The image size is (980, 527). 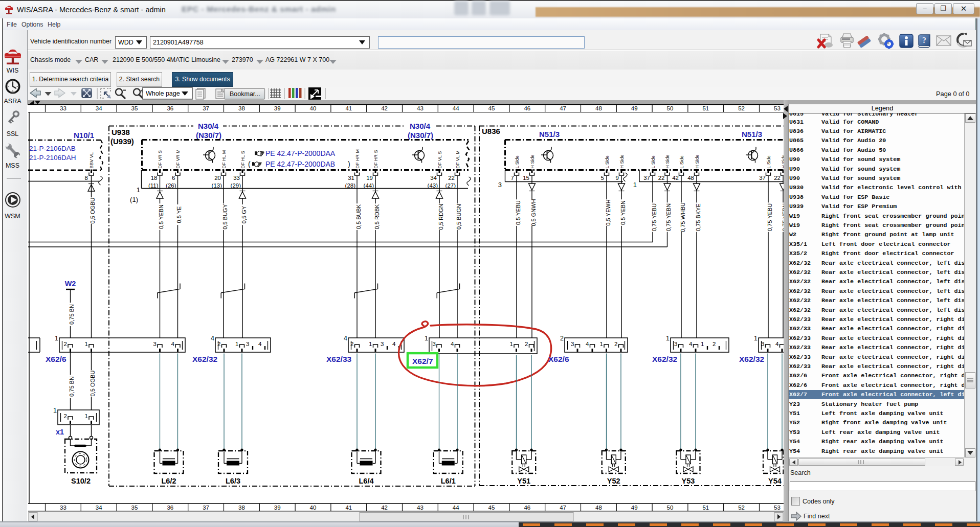 What do you see at coordinates (440, 160) in the screenshot?
I see `svg-text: DF VL S` at bounding box center [440, 160].